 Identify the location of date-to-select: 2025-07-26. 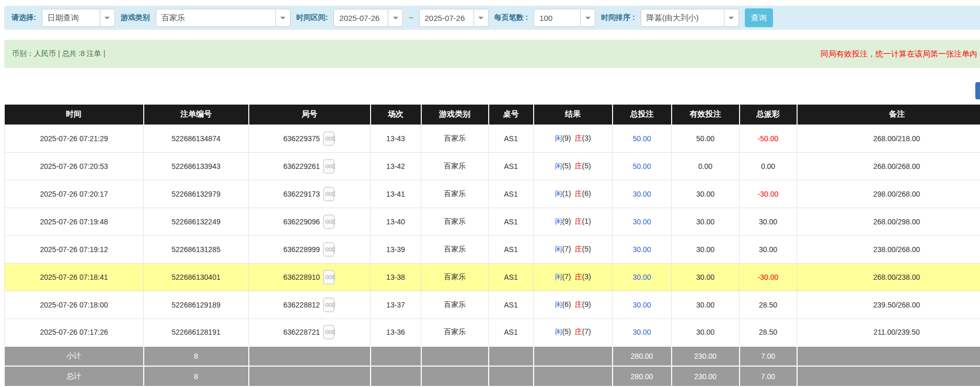
(454, 18).